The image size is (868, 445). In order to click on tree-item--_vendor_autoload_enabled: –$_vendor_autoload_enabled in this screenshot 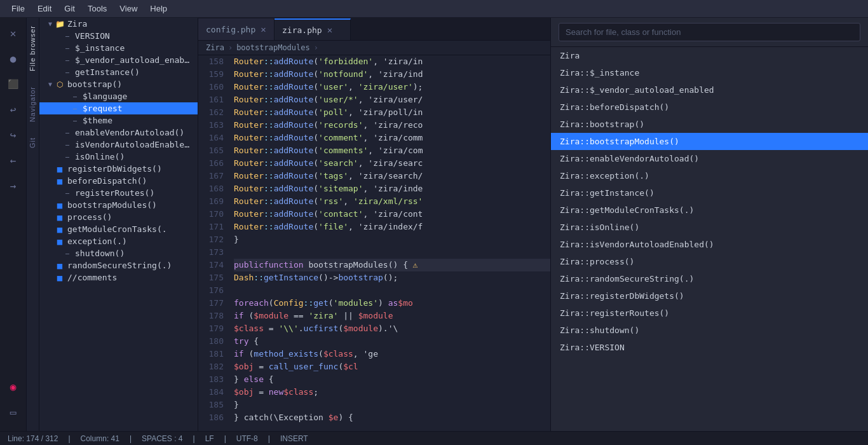, I will do `click(118, 60)`.